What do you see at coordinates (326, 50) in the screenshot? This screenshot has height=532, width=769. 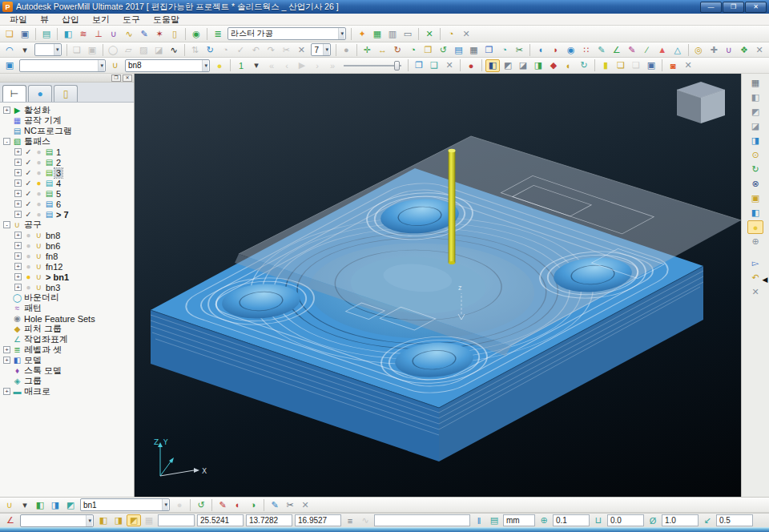 I see `thickness-set-combobox-arrow-icon: ▾` at bounding box center [326, 50].